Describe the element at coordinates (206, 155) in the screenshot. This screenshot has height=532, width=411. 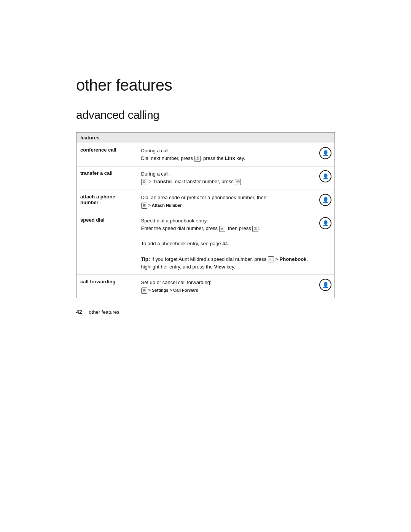
I see `table-row: conference call During a call: Dial next…` at that location.